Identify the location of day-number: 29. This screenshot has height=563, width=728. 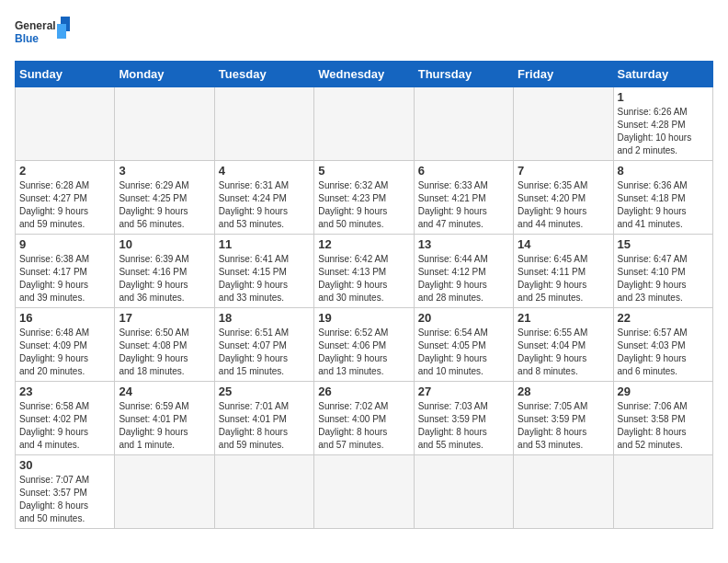
(664, 392).